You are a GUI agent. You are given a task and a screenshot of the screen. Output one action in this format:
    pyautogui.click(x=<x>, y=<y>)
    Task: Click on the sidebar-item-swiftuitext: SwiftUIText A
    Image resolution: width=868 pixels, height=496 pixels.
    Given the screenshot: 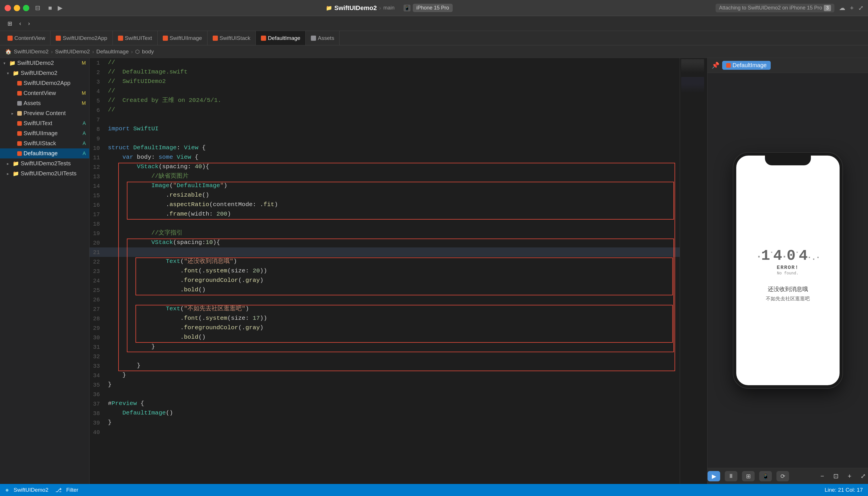 What is the action you would take?
    pyautogui.click(x=45, y=123)
    